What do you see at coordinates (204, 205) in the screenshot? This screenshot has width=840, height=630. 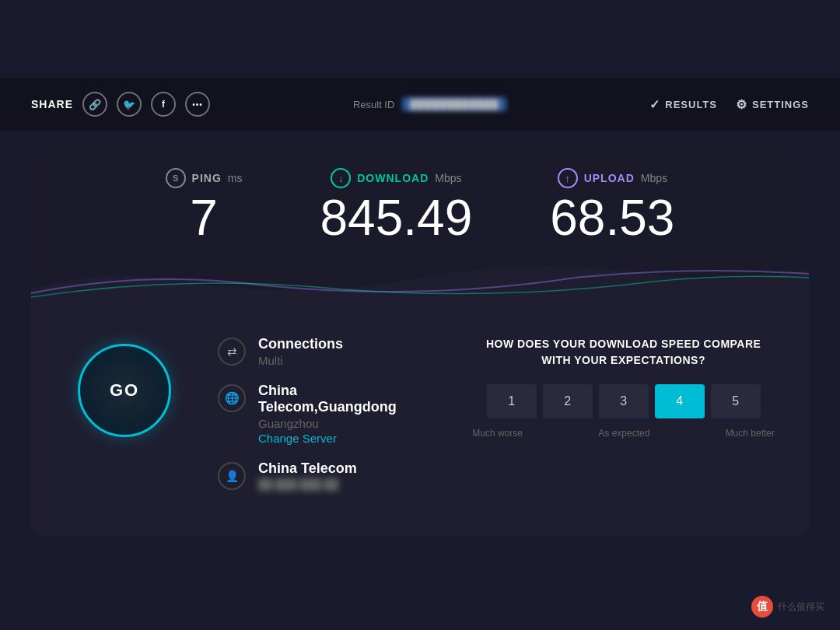 I see `ping-metric: S PING ms 7` at bounding box center [204, 205].